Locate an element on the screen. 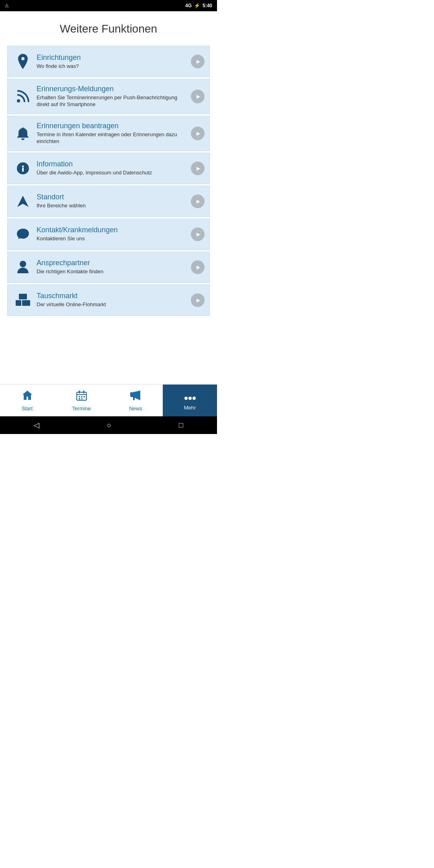 This screenshot has height=868, width=434. menu-desc-kontakt: Kontaktieren Sie uns is located at coordinates (112, 239).